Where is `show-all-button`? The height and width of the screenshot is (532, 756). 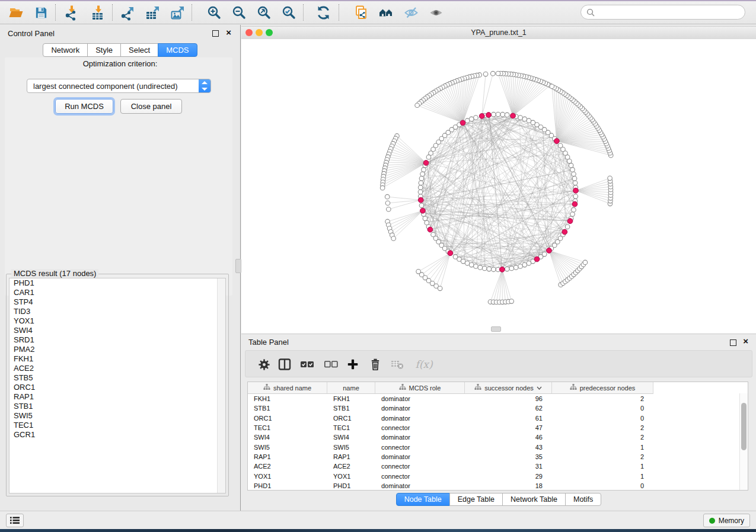
show-all-button is located at coordinates (436, 12).